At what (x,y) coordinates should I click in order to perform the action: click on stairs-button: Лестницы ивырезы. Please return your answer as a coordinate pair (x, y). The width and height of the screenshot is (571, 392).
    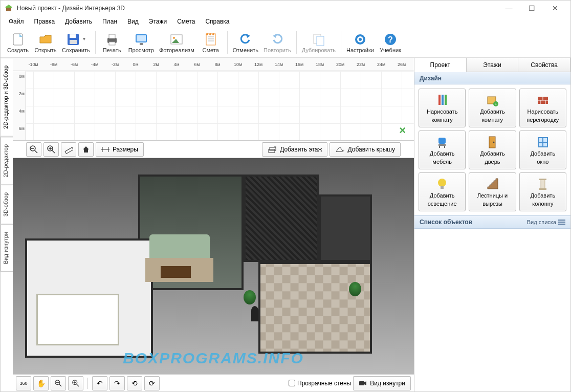
    Looking at the image, I should click on (492, 192).